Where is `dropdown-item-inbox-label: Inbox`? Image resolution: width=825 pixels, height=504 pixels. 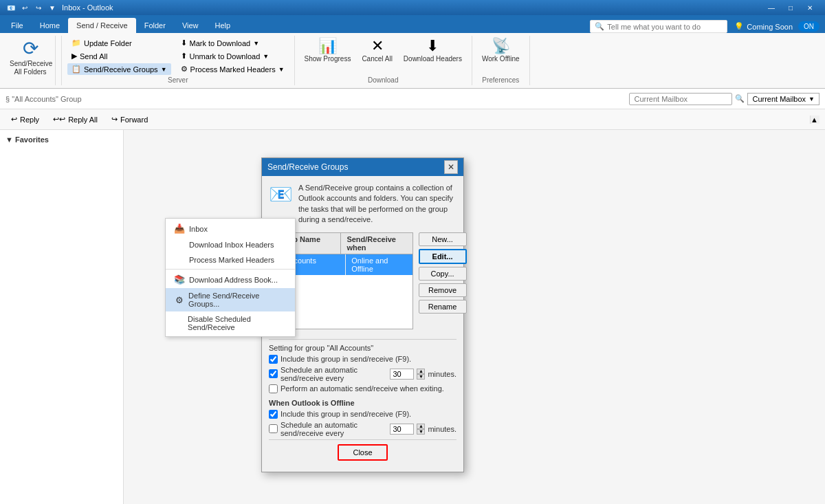
dropdown-item-inbox-label: Inbox is located at coordinates (198, 229).